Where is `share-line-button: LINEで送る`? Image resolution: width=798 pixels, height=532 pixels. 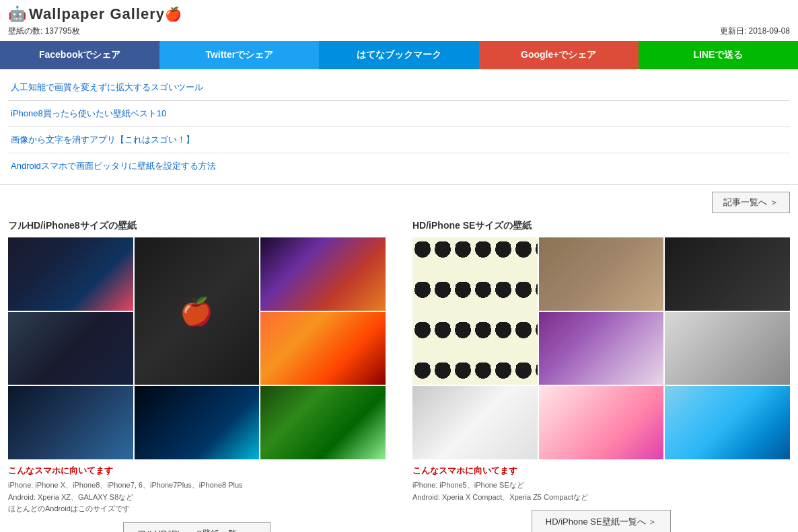
share-line-button: LINEで送る is located at coordinates (719, 55).